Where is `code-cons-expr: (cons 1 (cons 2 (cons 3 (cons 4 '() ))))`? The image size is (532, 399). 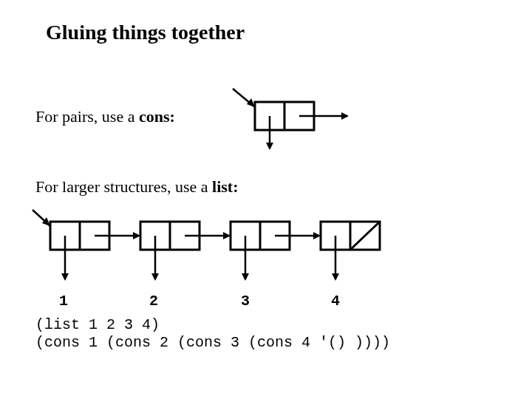 code-cons-expr: (cons 1 (cons 2 (cons 3 (cons 4 '() )))) is located at coordinates (213, 343).